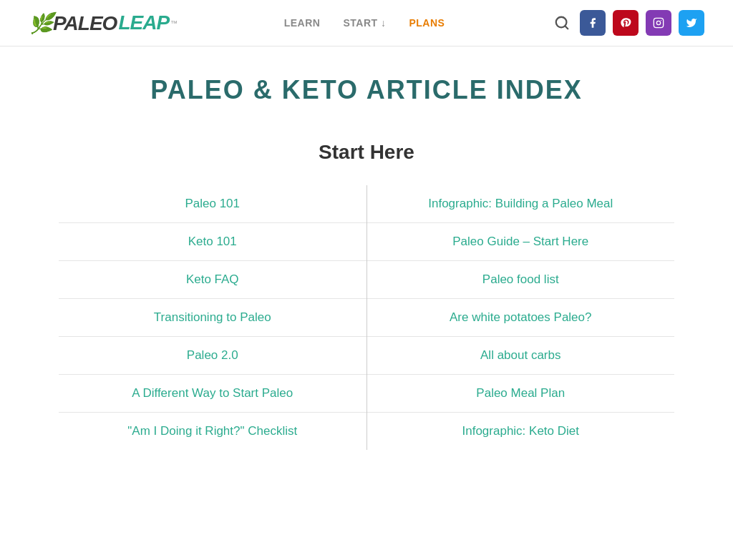  I want to click on list-item: Are white potatoes Paleo?, so click(521, 318).